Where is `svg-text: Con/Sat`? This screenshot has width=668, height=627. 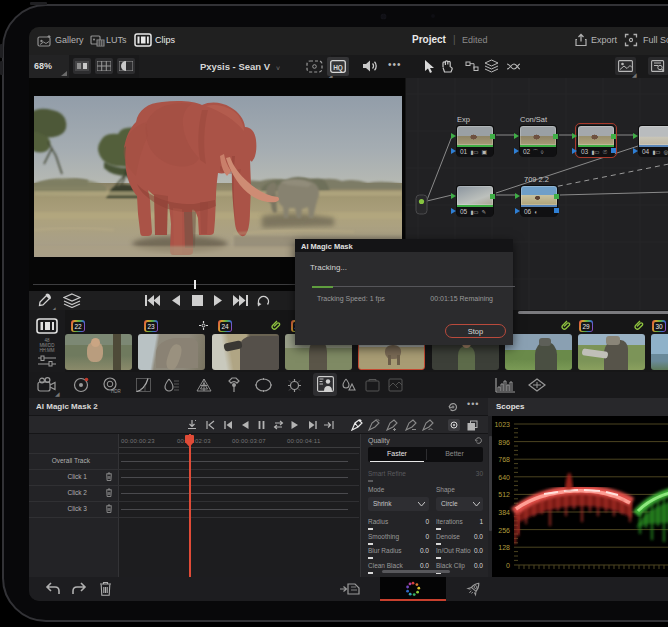 svg-text: Con/Sat is located at coordinates (534, 120).